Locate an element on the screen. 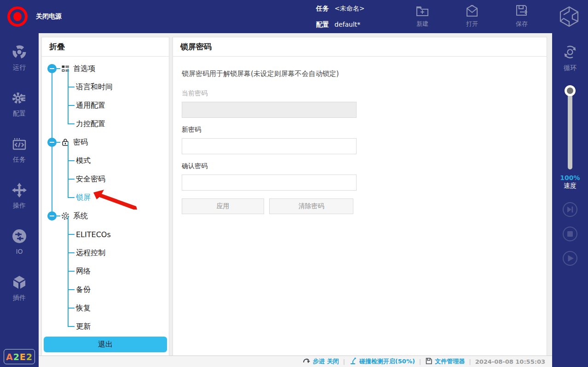  step-status: 步进 关闭 is located at coordinates (321, 361).